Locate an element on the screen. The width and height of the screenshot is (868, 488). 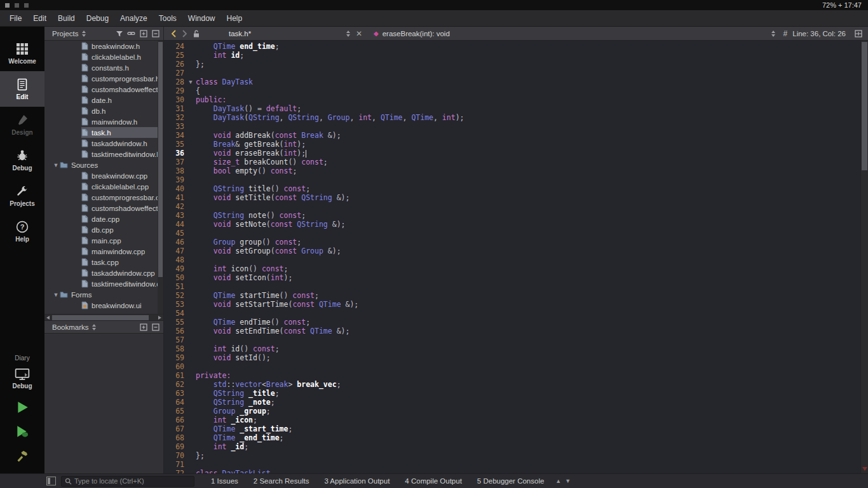
filter-icon is located at coordinates (119, 34).